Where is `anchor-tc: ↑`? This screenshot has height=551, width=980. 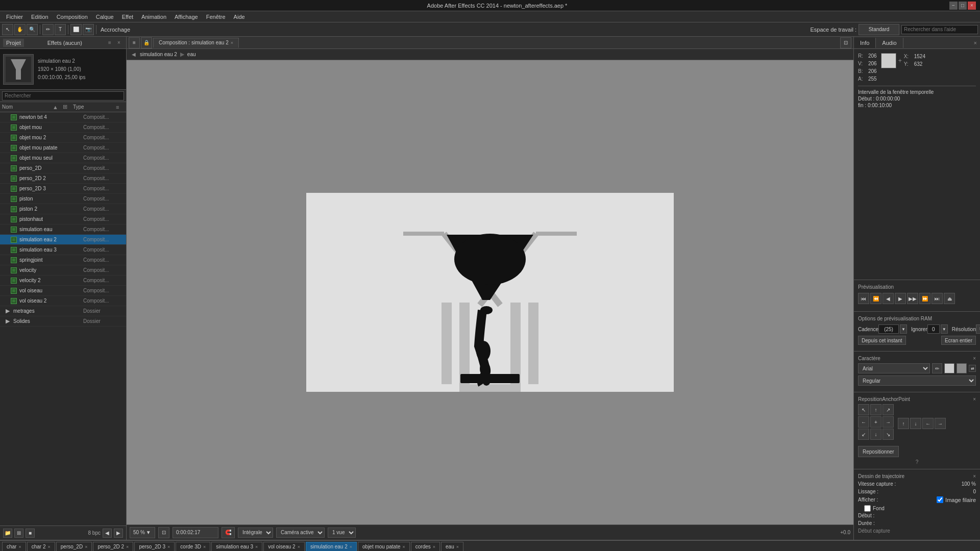 anchor-tc: ↑ is located at coordinates (876, 410).